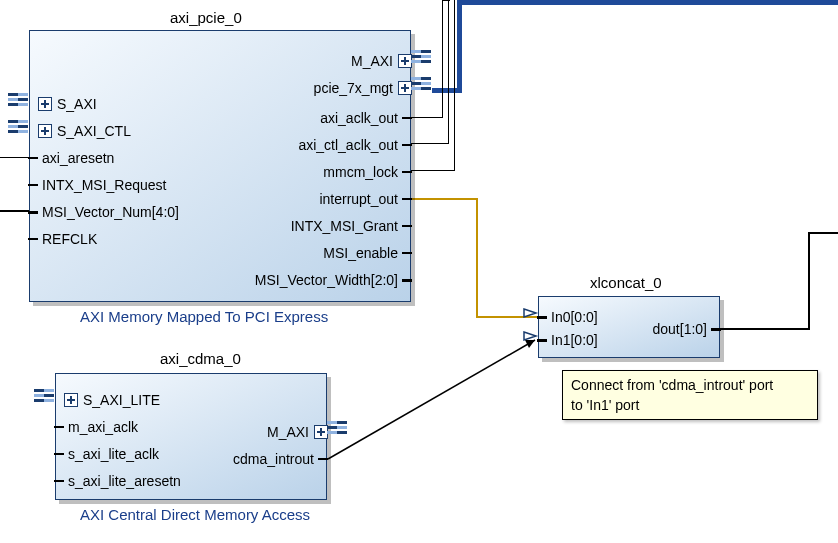 This screenshot has width=838, height=543. I want to click on port-label: s_axi_lite_aclk, so click(114, 454).